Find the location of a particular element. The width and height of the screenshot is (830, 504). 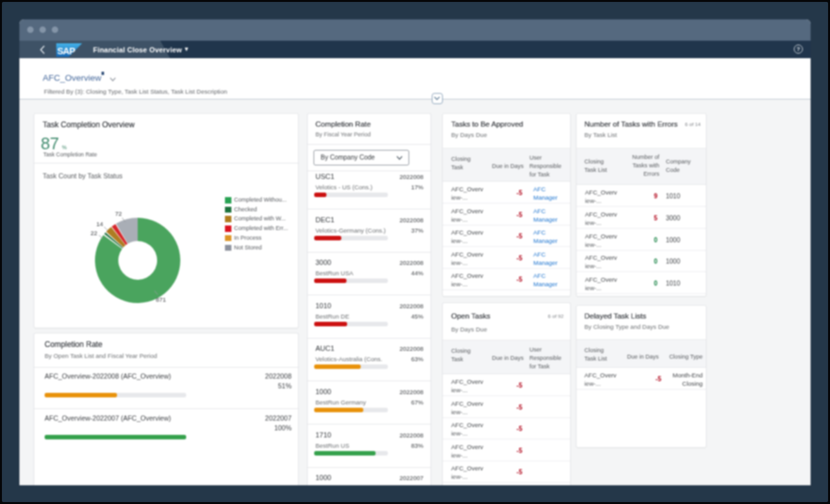

svg-text: 871 is located at coordinates (161, 300).